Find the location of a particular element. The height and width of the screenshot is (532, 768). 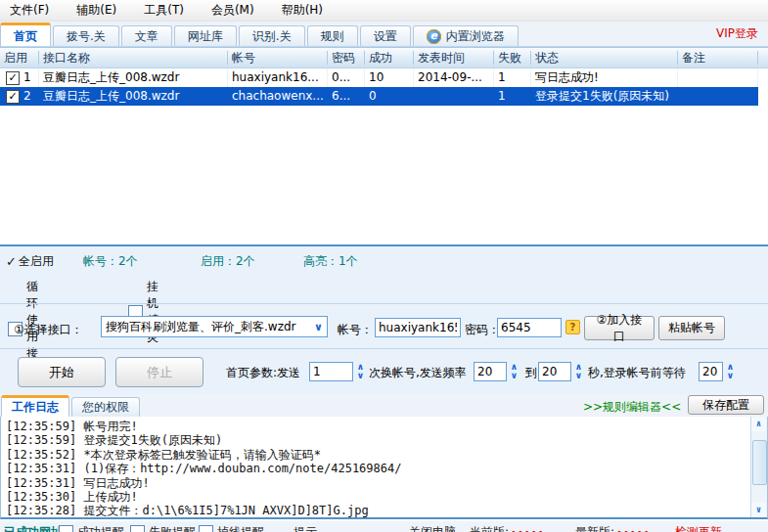

log-line: [12:35:52] *本次登录标签已触发验证码，请输入验证码* is located at coordinates (377, 455).